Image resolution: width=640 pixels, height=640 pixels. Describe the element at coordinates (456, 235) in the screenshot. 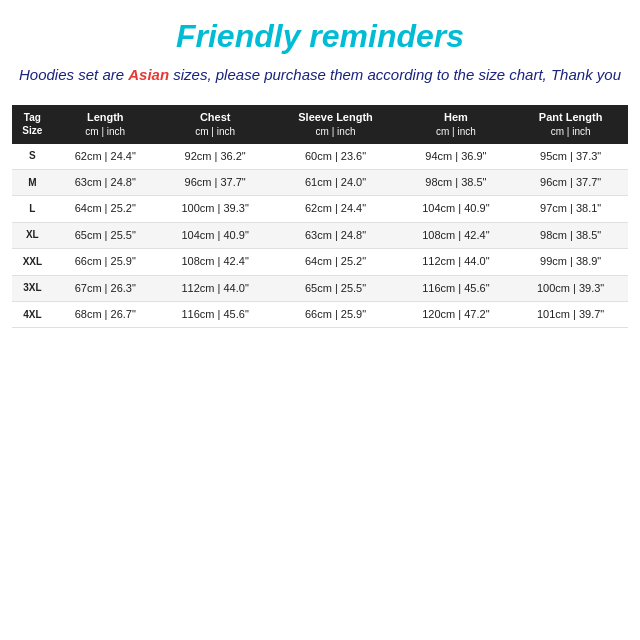

I see `cell-hem: 108cm | 42.4"` at that location.